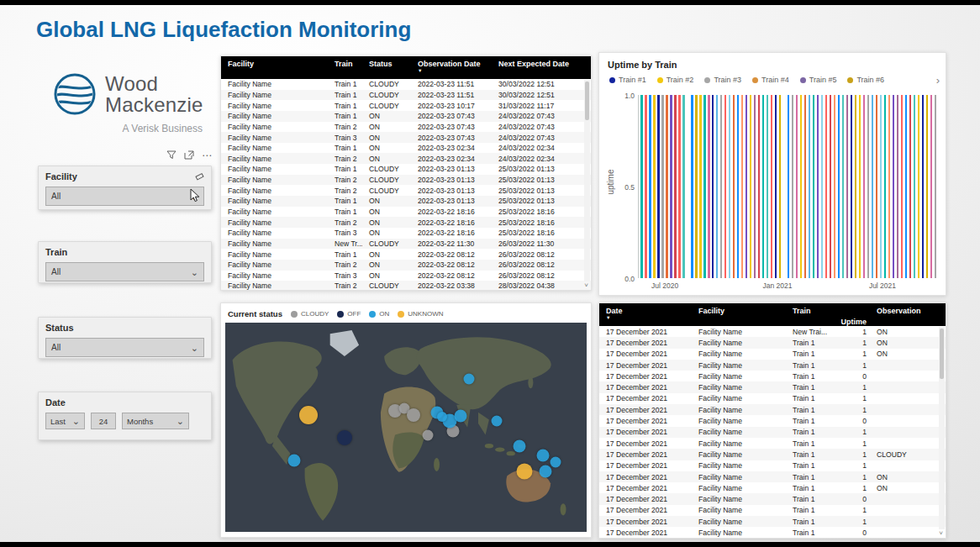 Image resolution: width=980 pixels, height=547 pixels. I want to click on table-row: Facility NameTrain 1ON2022-03-23 01:1325…, so click(406, 202).